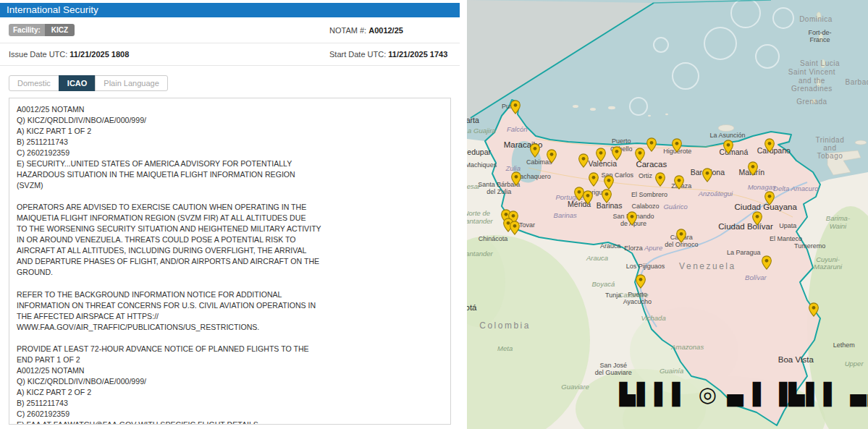 This screenshot has width=868, height=429. What do you see at coordinates (418, 54) in the screenshot?
I see `start-date-value: 11/21/2025 1743` at bounding box center [418, 54].